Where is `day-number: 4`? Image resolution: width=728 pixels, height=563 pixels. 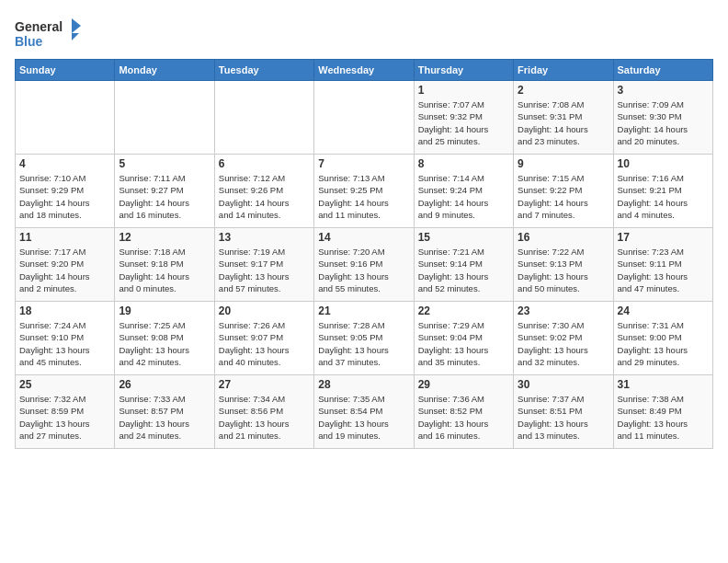 day-number: 4 is located at coordinates (64, 164).